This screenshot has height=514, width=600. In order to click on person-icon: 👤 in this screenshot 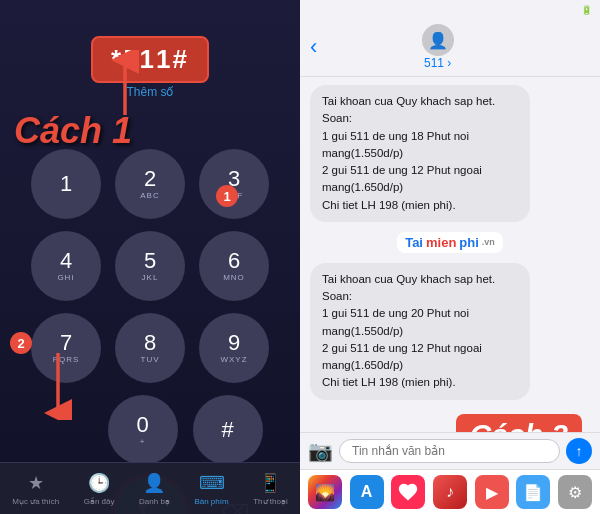, I will do `click(154, 483)`.